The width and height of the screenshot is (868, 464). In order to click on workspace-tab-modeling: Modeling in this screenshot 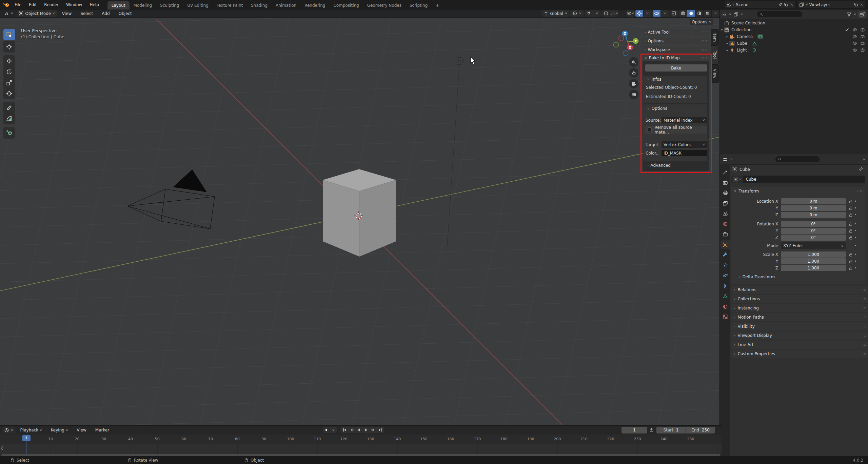, I will do `click(143, 5)`.